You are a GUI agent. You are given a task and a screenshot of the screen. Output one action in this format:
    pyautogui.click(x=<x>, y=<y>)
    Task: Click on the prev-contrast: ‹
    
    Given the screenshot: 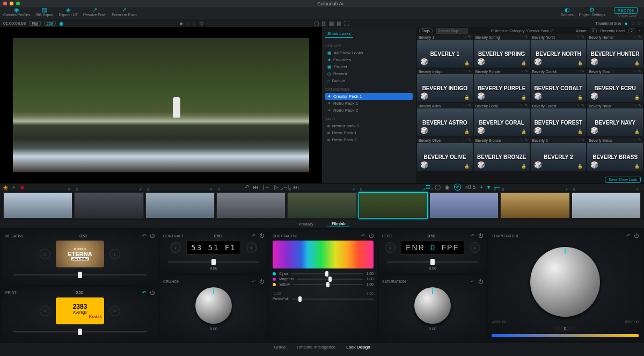 What is the action you would take?
    pyautogui.click(x=175, y=248)
    